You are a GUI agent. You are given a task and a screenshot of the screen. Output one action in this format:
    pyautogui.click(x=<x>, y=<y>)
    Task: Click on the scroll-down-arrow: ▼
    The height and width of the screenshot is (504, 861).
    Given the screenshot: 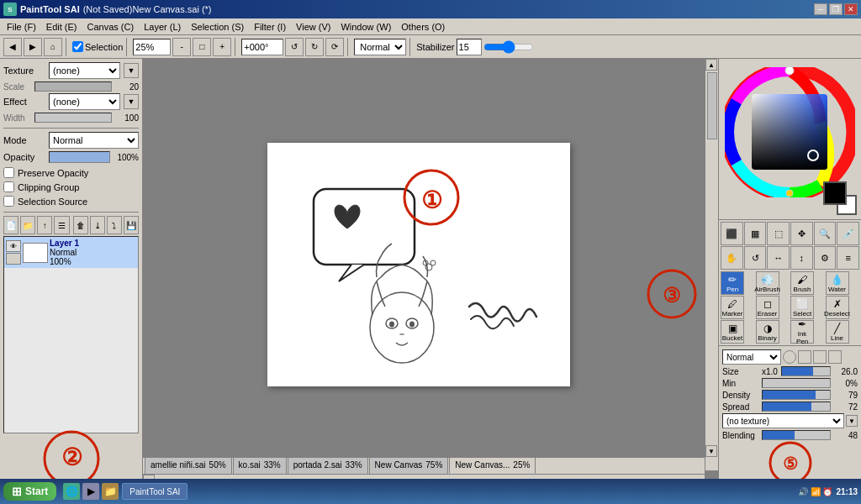 What is the action you would take?
    pyautogui.click(x=711, y=451)
    